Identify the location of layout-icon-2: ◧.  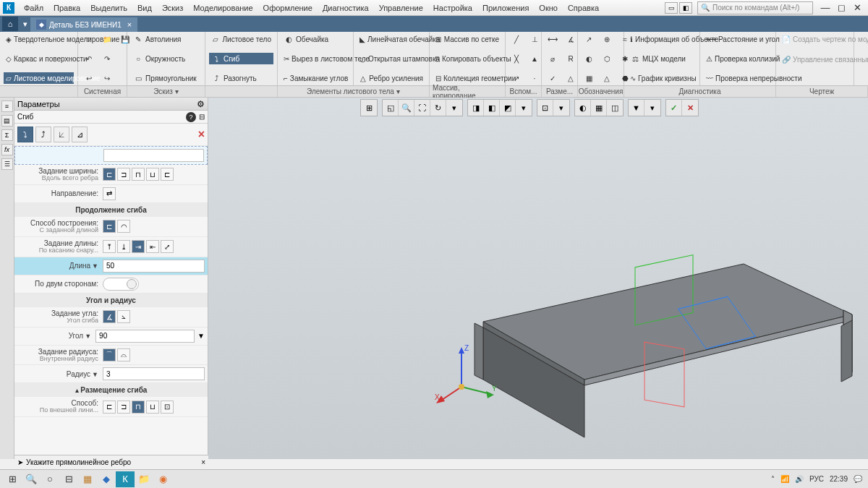
(686, 8).